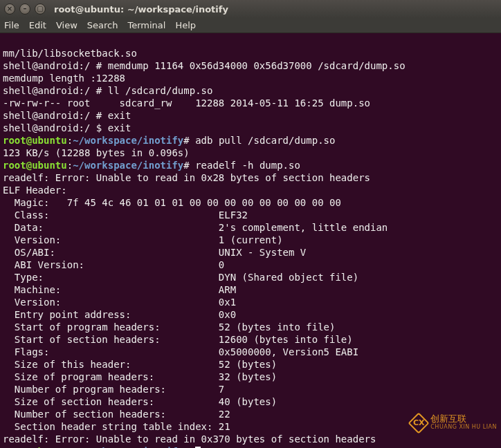  Describe the element at coordinates (66, 128) in the screenshot. I see `term-line: shell@android:/ $ exit` at that location.